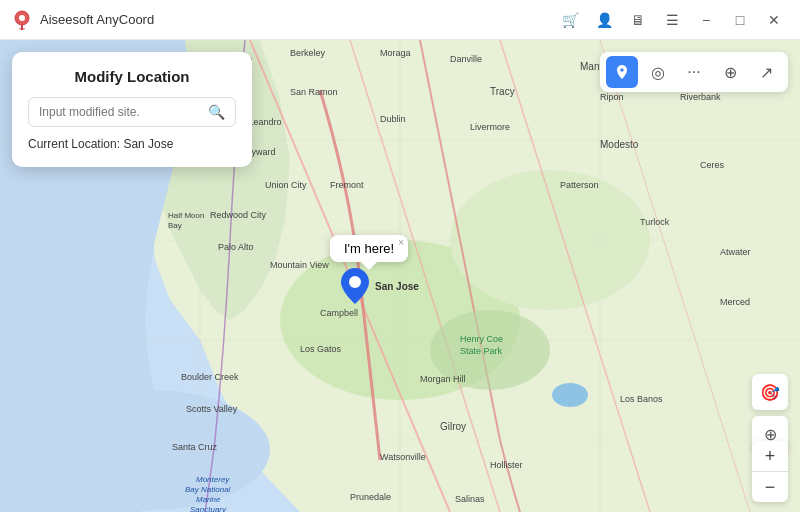  I want to click on svg-text: Atwater, so click(736, 252).